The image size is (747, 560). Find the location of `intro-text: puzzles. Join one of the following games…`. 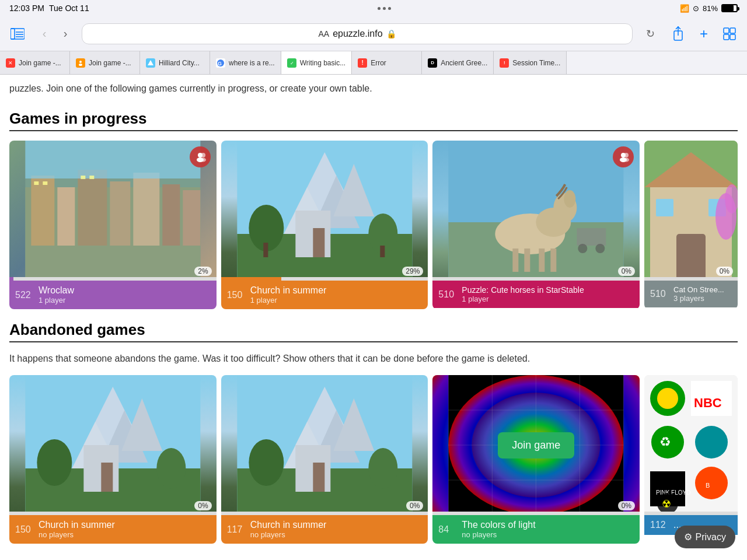

intro-text: puzzles. Join one of the following games… is located at coordinates (374, 89).